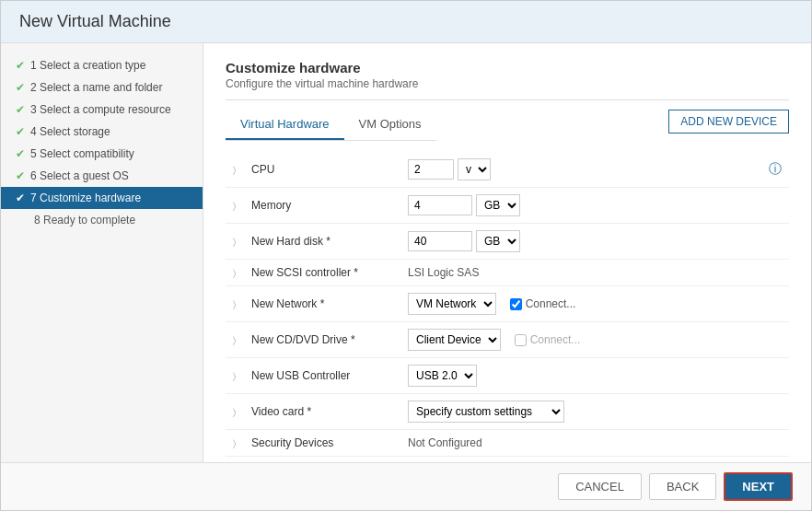  Describe the element at coordinates (101, 176) in the screenshot. I see `sidebar-item-6: ✔6 Select a guest OS` at that location.